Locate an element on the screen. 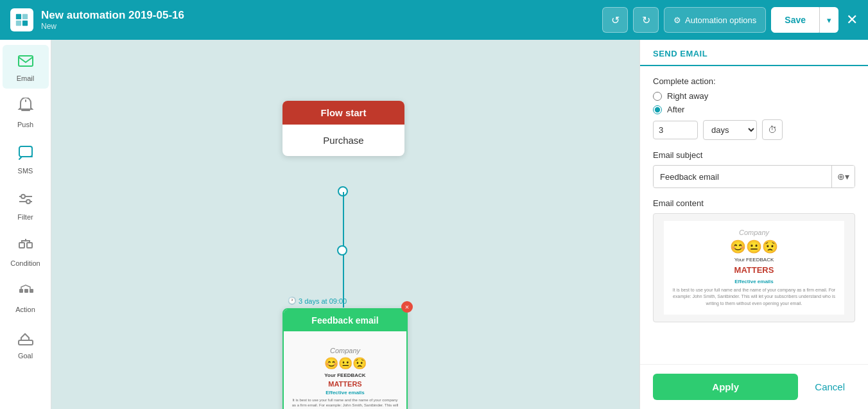 The height and width of the screenshot is (409, 868). time-clock-button: ⏱ is located at coordinates (772, 130).